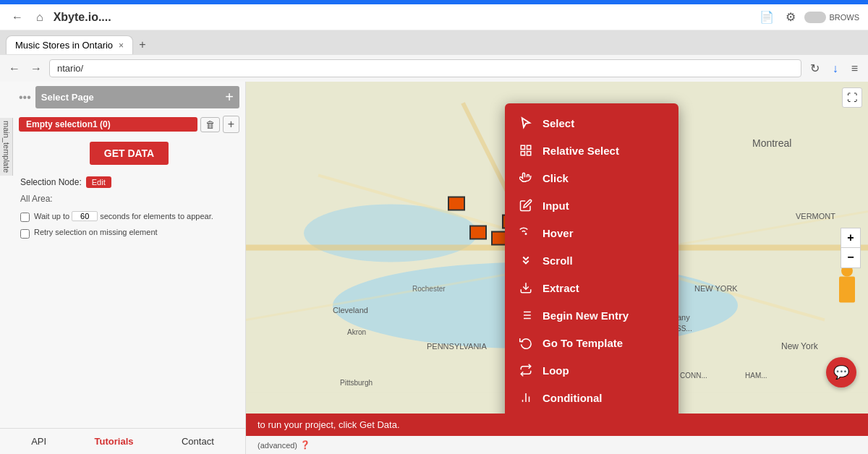 The width and height of the screenshot is (868, 454). What do you see at coordinates (198, 441) in the screenshot?
I see `contact-link: Contact` at bounding box center [198, 441].